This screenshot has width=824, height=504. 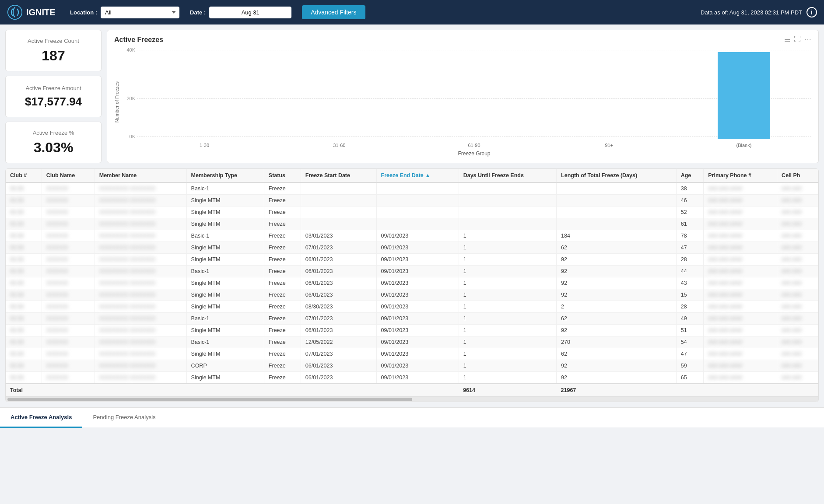 I want to click on col-days-until: Days Until Freeze Ends, so click(x=508, y=176).